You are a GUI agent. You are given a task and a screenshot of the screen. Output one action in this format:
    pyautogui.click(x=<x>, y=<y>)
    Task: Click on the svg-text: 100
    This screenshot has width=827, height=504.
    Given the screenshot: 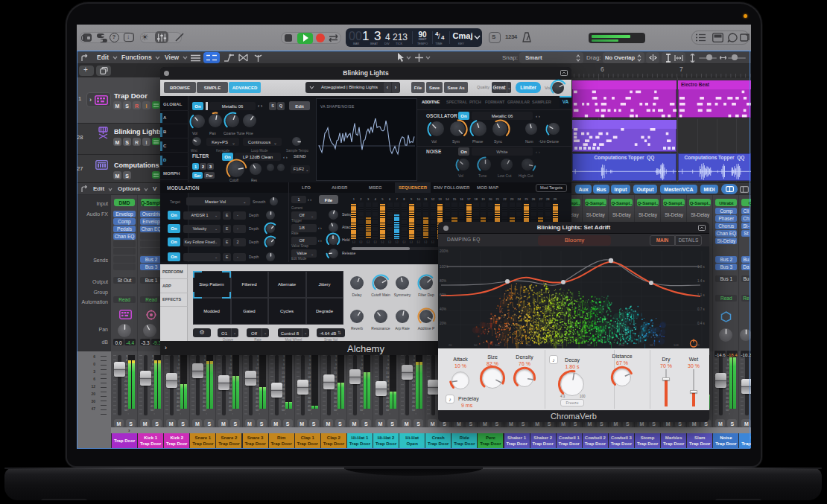 What is the action you would take?
    pyautogui.click(x=498, y=345)
    